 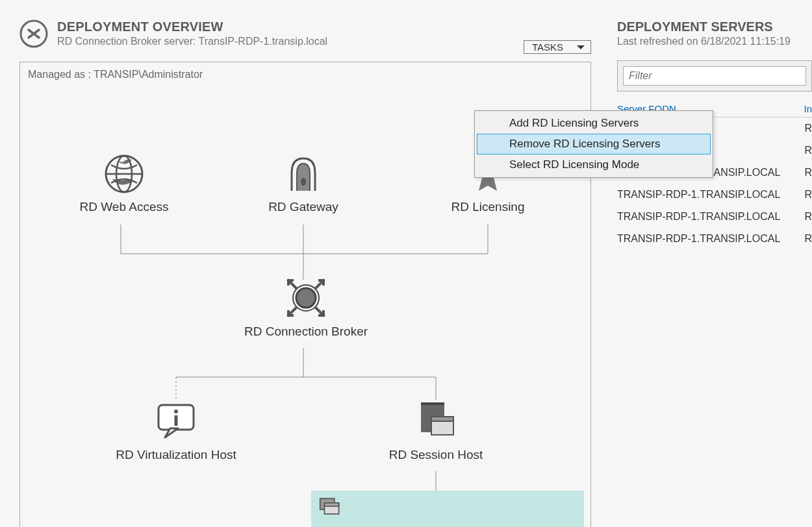 I want to click on context-menu-item: Add RD Licensing Servers, so click(x=594, y=123).